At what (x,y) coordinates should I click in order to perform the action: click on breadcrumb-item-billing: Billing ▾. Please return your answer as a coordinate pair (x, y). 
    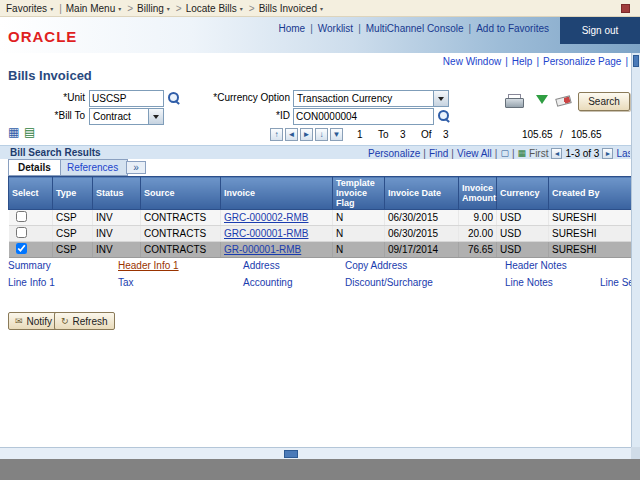
    Looking at the image, I should click on (154, 8).